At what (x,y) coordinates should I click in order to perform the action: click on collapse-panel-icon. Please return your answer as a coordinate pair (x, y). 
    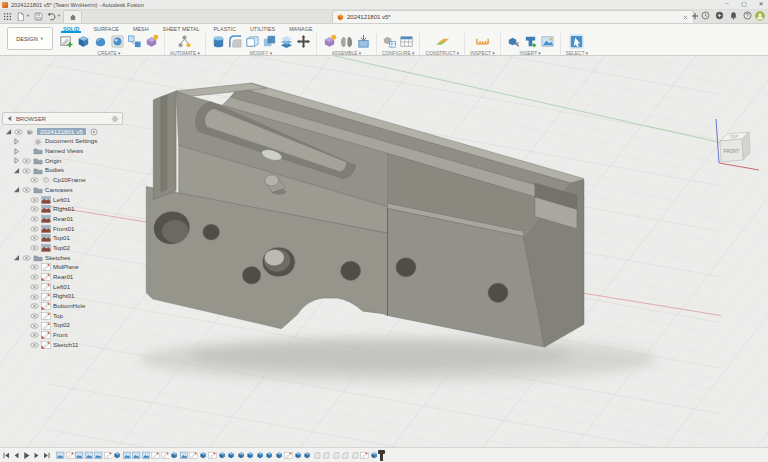
    Looking at the image, I should click on (10, 118).